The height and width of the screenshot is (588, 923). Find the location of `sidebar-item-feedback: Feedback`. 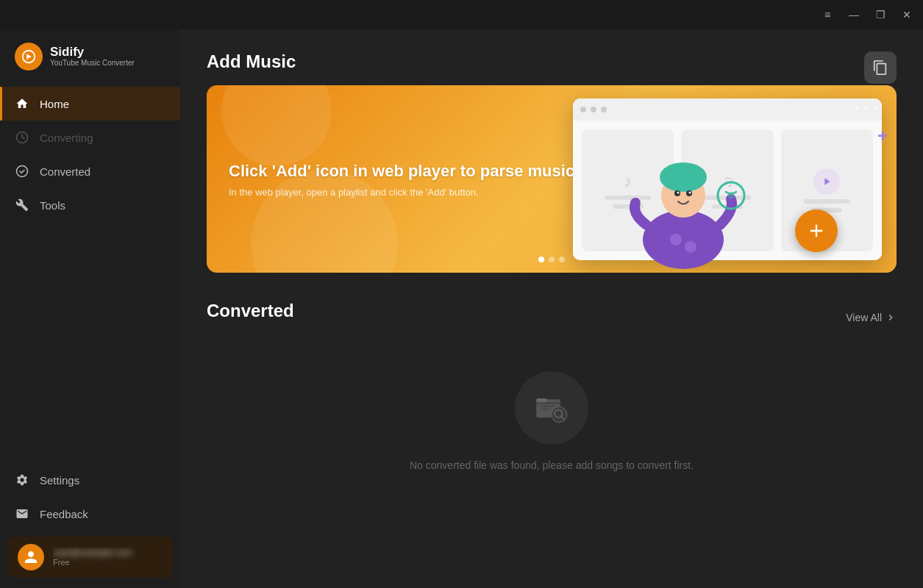

sidebar-item-feedback: Feedback is located at coordinates (90, 514).